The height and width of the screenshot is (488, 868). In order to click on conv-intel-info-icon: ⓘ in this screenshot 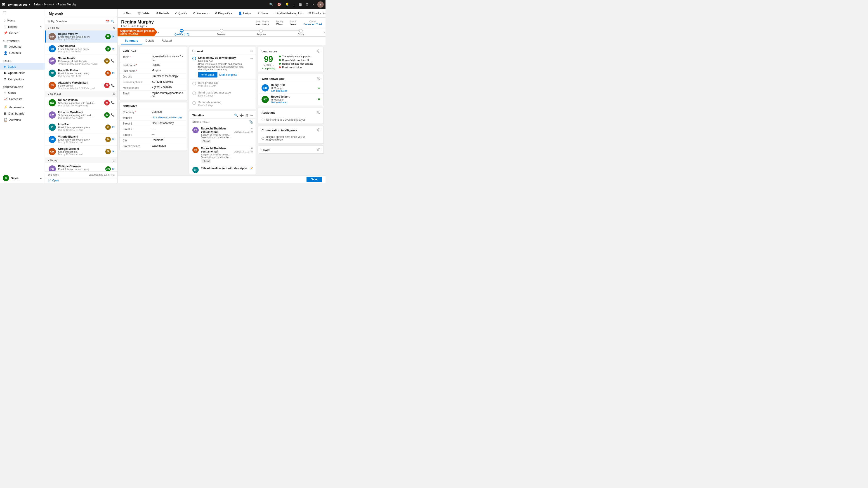, I will do `click(319, 130)`.